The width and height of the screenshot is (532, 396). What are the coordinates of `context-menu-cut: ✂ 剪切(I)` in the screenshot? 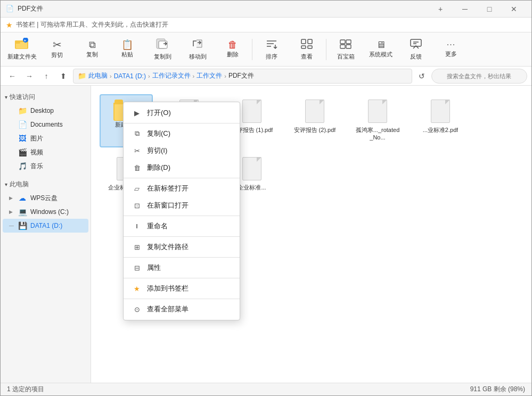 It's located at (182, 151).